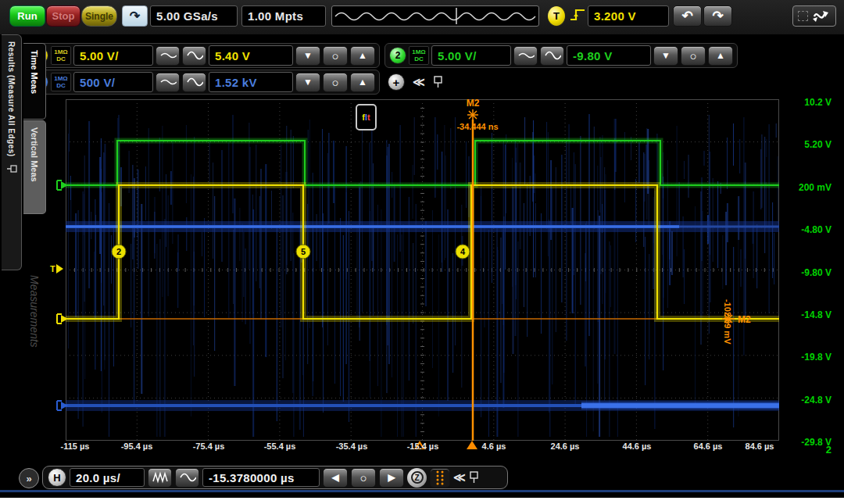  I want to click on ch1-ground-marker, so click(62, 320).